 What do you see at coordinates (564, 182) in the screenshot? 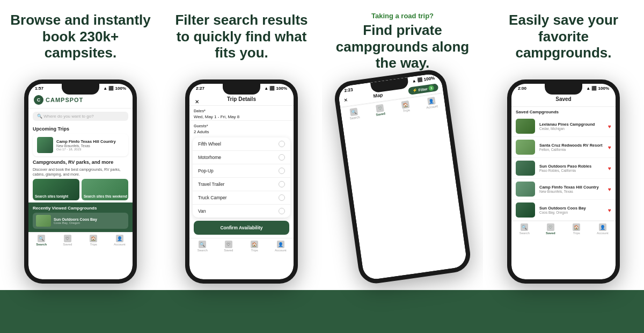
I see `phone4: 2:00 ▲ ⬛ 100% Saved Saved Campgrounds Le…` at bounding box center [564, 182].